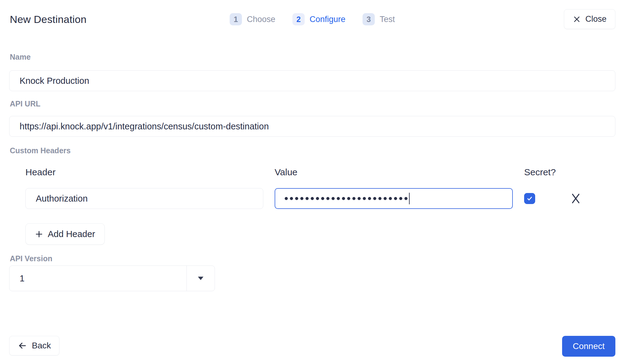 The image size is (627, 364). Describe the element at coordinates (576, 199) in the screenshot. I see `x-icon` at that location.